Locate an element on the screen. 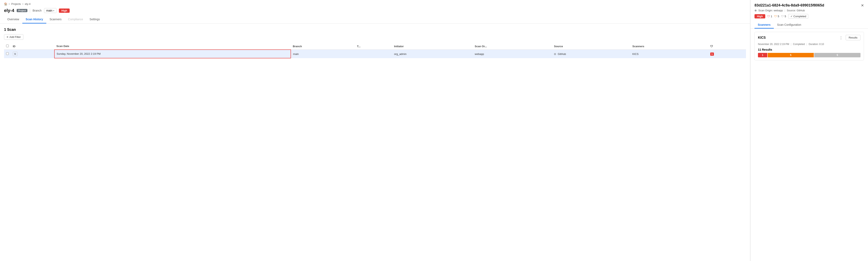 The image size is (868, 261). bar-red-value: 1 is located at coordinates (763, 55).